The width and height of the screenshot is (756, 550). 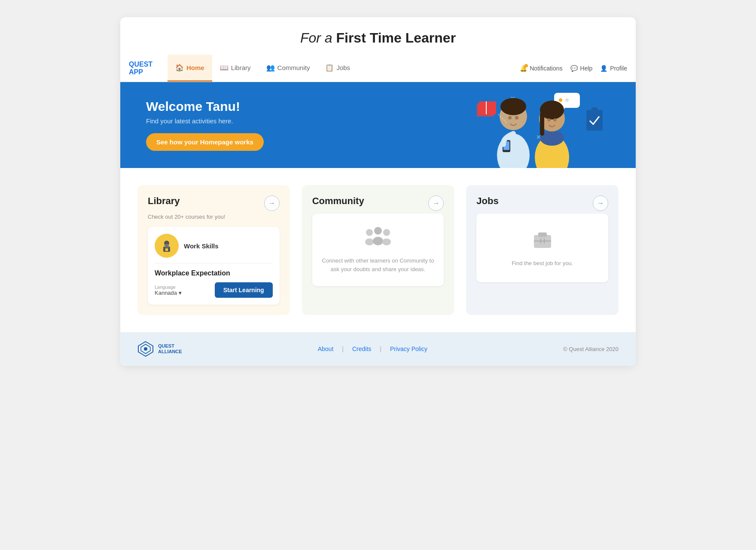 I want to click on nav-help: 💬 Help, so click(x=582, y=68).